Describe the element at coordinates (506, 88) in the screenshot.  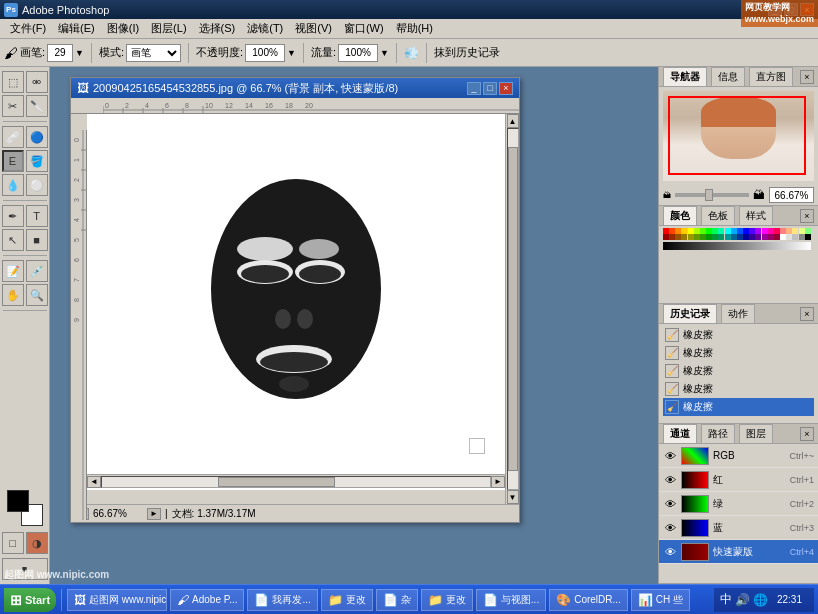
I see `doc-close-button: ×` at that location.